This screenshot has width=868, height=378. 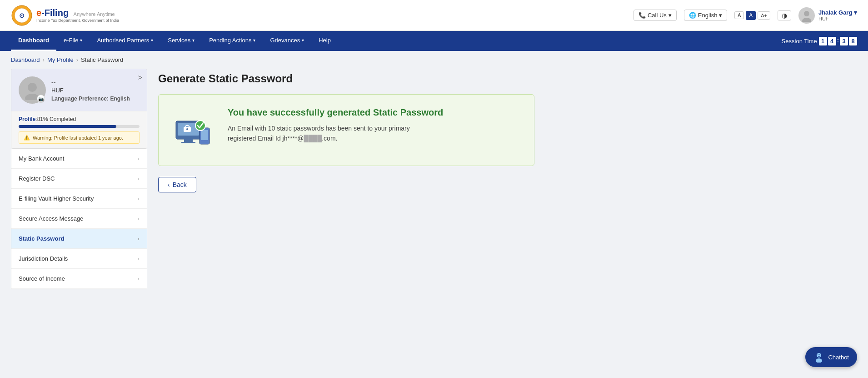 What do you see at coordinates (79, 199) in the screenshot?
I see `menu-item-vault: E-filing Vault-Higher Security ›` at bounding box center [79, 199].